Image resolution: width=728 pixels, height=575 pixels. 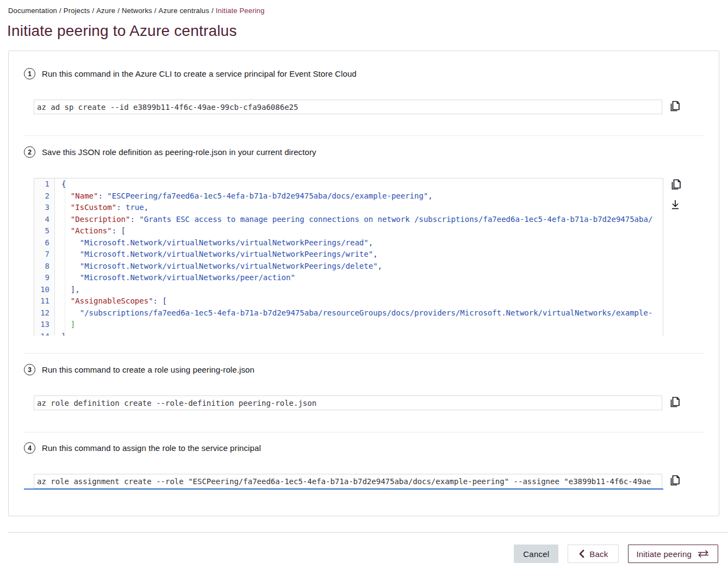 I want to click on page-title: Initiate peering to Azure centralus, so click(x=368, y=30).